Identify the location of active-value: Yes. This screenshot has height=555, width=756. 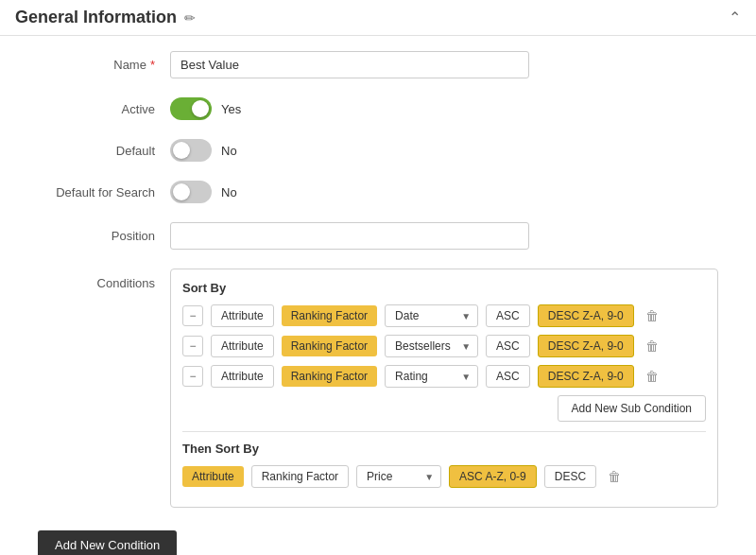
(231, 110).